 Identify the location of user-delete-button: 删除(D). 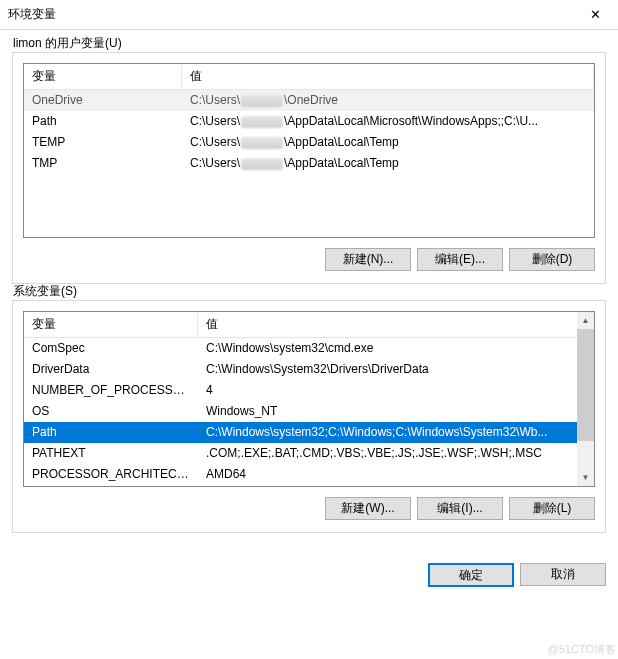
(552, 260).